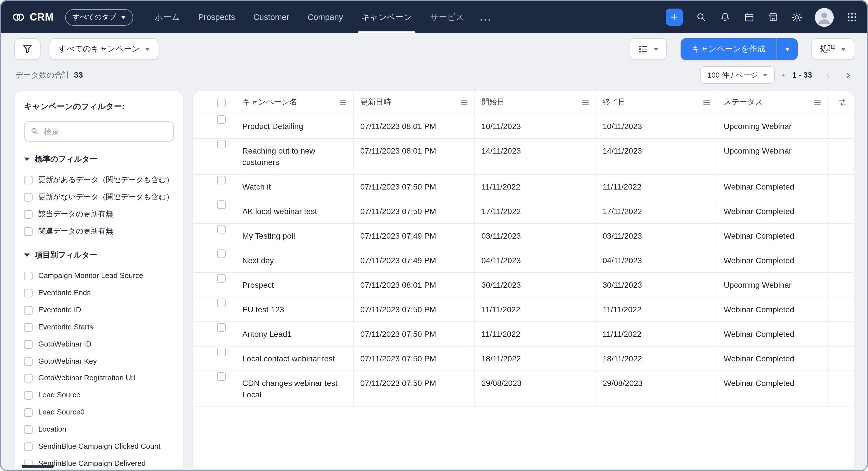 The image size is (868, 471). What do you see at coordinates (535, 102) in the screenshot?
I see `col-header-start-date: 開始日` at bounding box center [535, 102].